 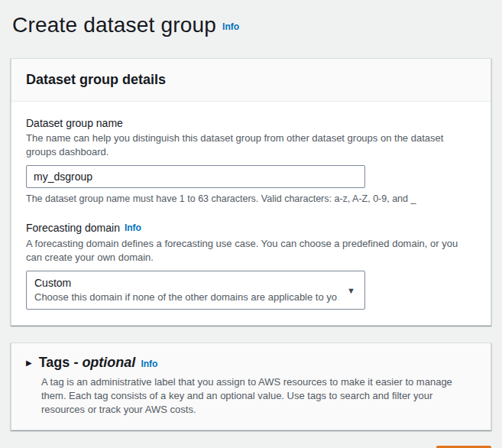 I want to click on tags-title-prefix: Tags -, so click(x=61, y=362).